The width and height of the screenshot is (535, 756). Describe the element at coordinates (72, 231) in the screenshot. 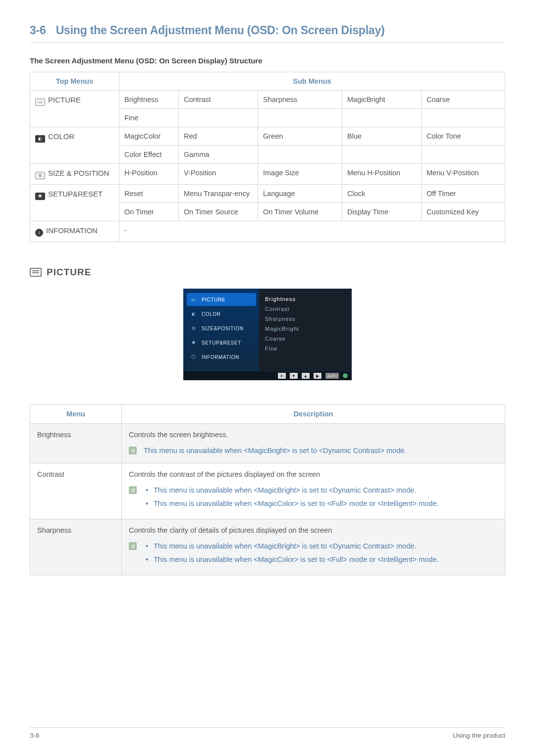

I see `topmenu-info-label: INFORMATION` at that location.